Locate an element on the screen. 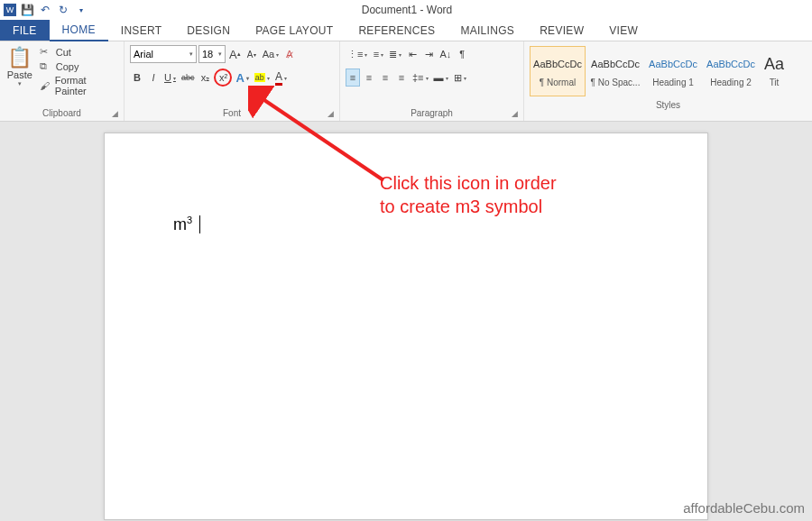 The image size is (812, 521). italic-button: I is located at coordinates (153, 78).